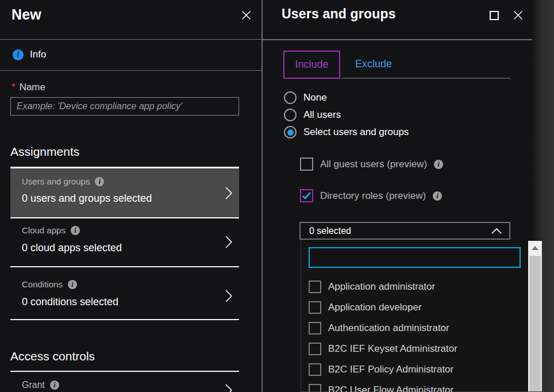  I want to click on role-option-application-administrator: Application administrator, so click(372, 287).